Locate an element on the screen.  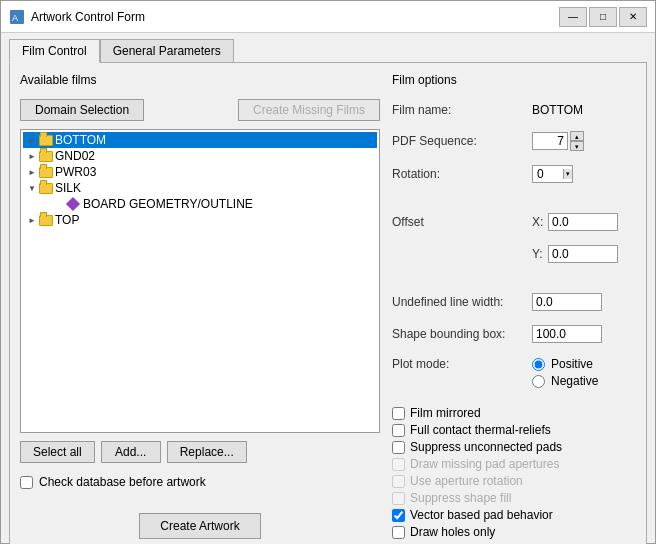
rotation-value: 0 is located at coordinates (548, 174).